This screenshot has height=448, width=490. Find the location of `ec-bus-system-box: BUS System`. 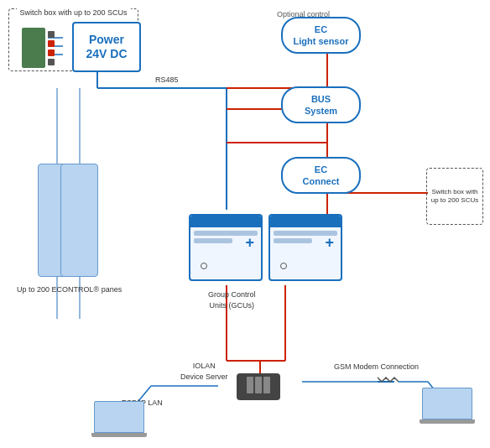

ec-bus-system-box: BUS System is located at coordinates (321, 105).